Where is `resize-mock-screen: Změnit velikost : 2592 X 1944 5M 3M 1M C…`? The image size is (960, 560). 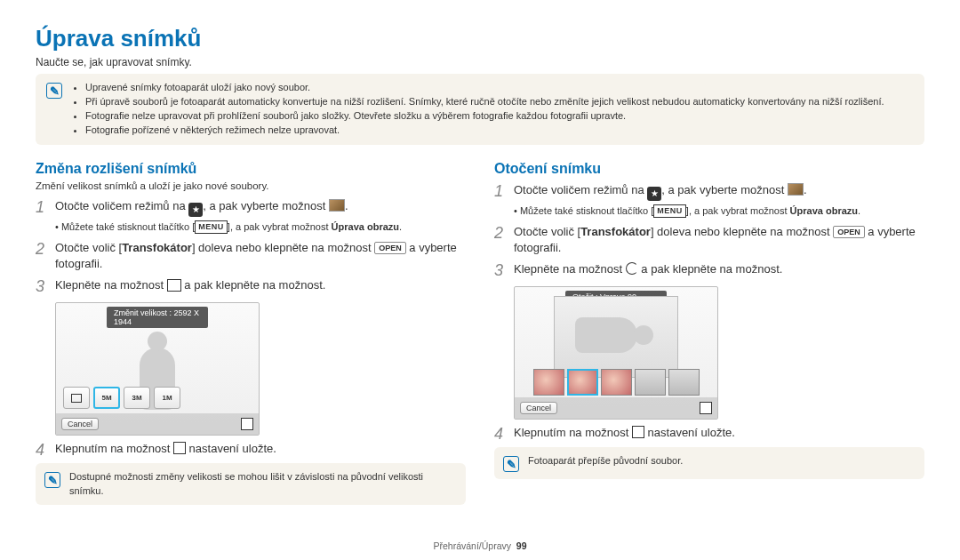 resize-mock-screen: Změnit velikost : 2592 X 1944 5M 3M 1M C… is located at coordinates (157, 369).